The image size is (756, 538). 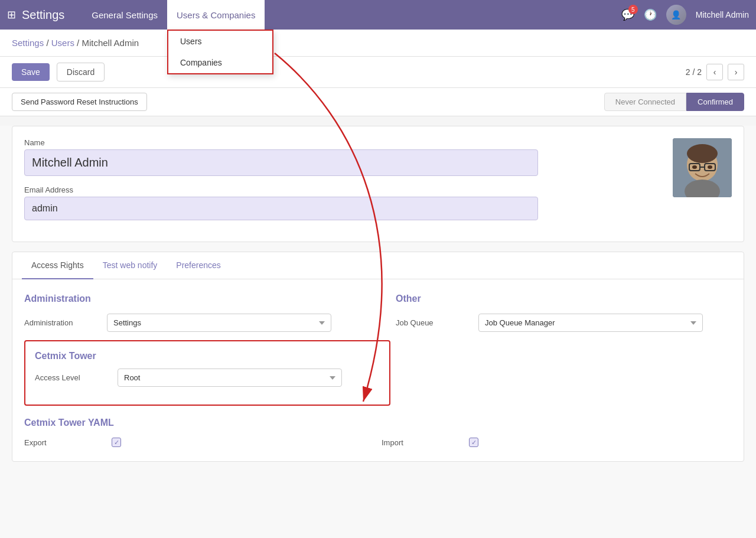 What do you see at coordinates (474, 442) in the screenshot?
I see `import-checkbox: ✓` at bounding box center [474, 442].